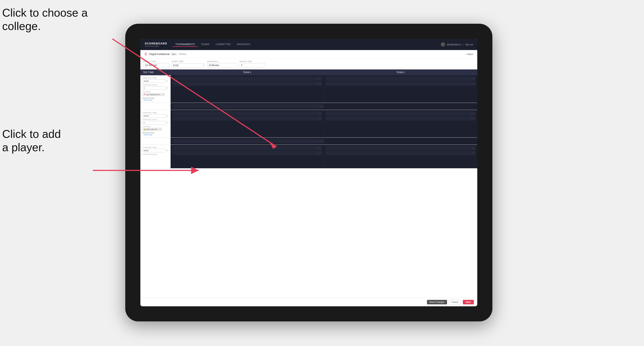  I want to click on team2-cell-3: × ▾ × ▾, so click(400, 157).